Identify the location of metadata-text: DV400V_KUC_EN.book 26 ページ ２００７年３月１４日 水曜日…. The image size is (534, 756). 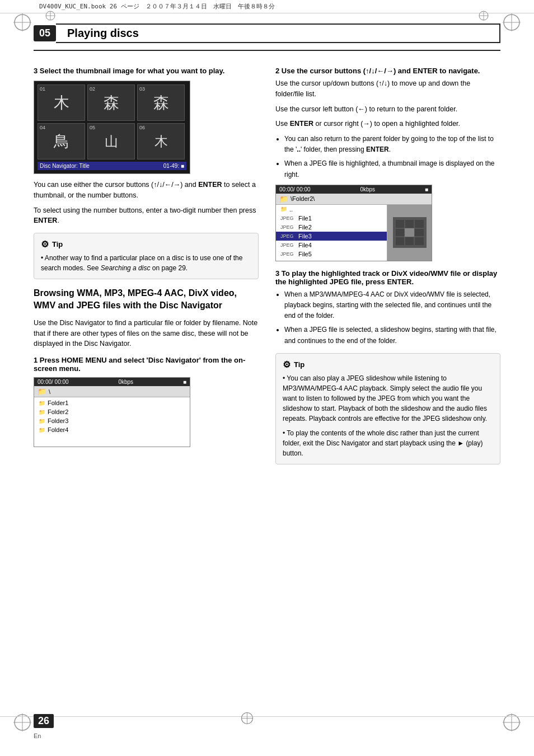
(157, 7).